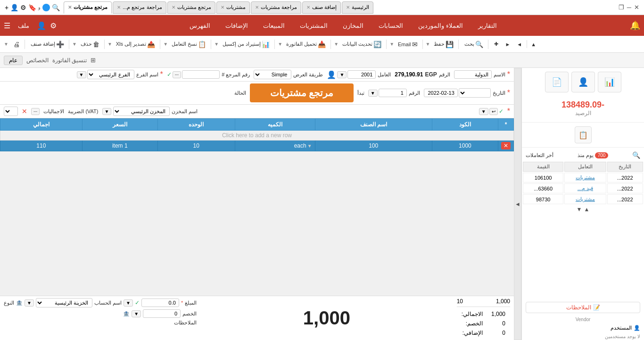 This screenshot has height=340, width=644. I want to click on store-undo-btn: ↩, so click(494, 111).